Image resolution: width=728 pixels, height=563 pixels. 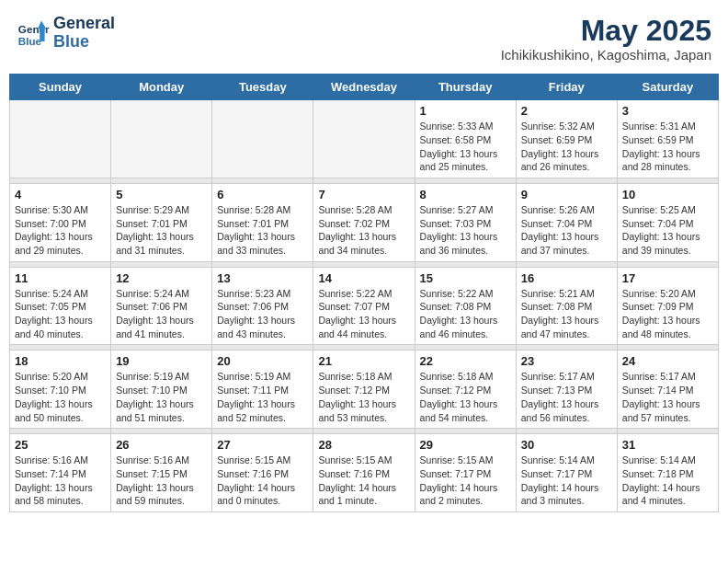 I want to click on day-number: 30, so click(x=566, y=445).